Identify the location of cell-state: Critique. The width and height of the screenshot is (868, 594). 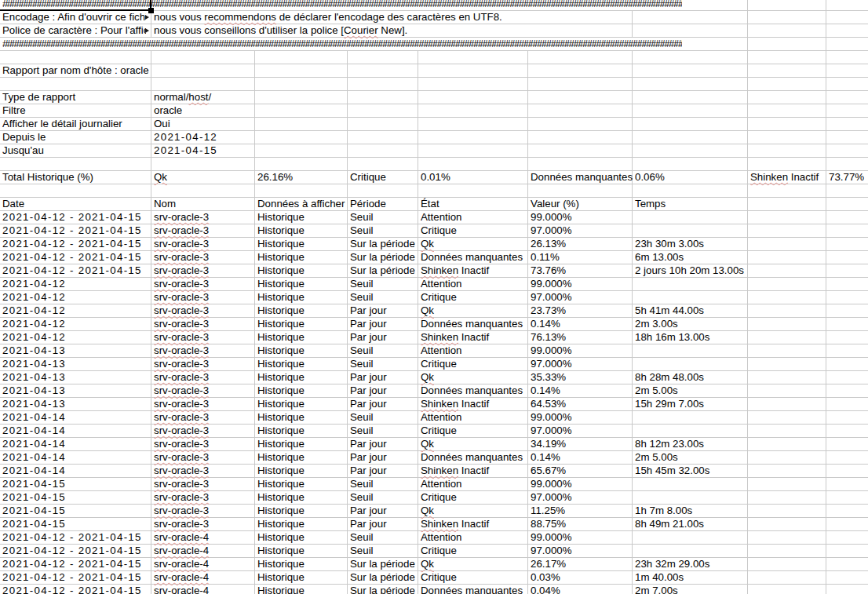
(473, 578).